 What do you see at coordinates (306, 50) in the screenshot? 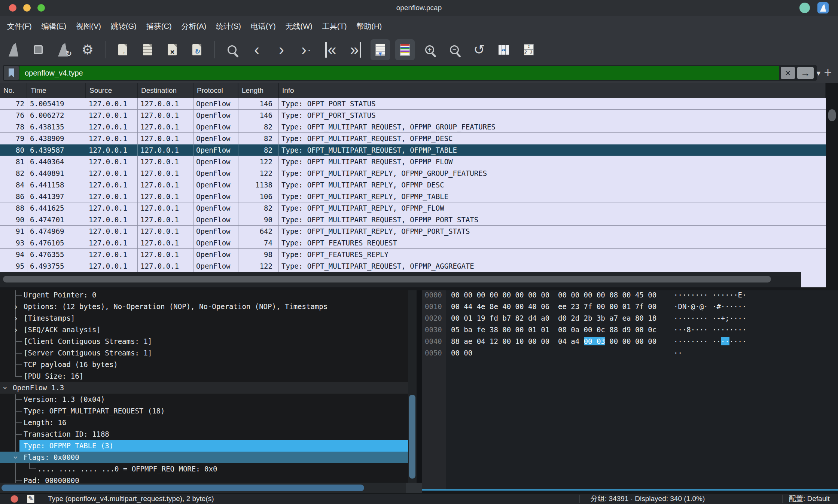
I see `go-to-packet-button: ›·` at bounding box center [306, 50].